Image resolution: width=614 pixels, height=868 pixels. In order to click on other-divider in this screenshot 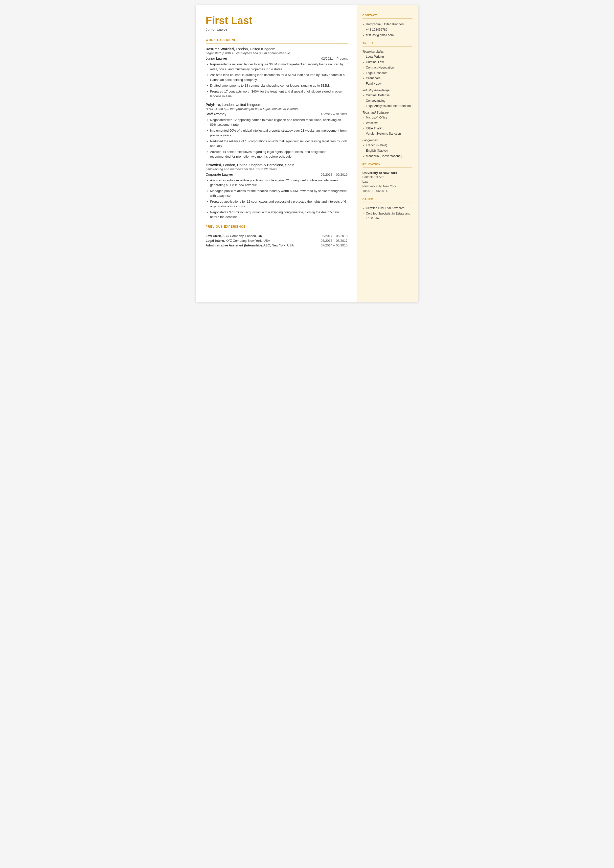, I will do `click(388, 202)`.